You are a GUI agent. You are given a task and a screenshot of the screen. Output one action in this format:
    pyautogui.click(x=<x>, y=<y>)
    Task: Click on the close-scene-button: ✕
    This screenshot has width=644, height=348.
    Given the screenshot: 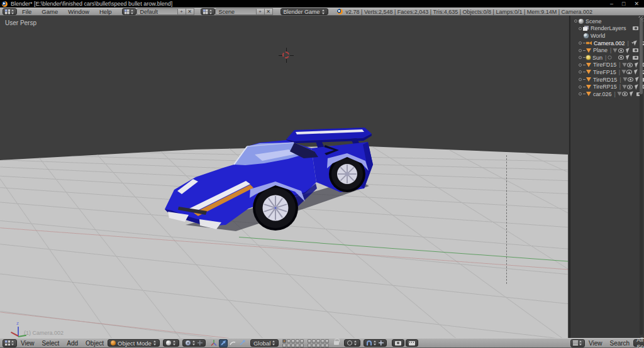 What is the action you would take?
    pyautogui.click(x=269, y=11)
    